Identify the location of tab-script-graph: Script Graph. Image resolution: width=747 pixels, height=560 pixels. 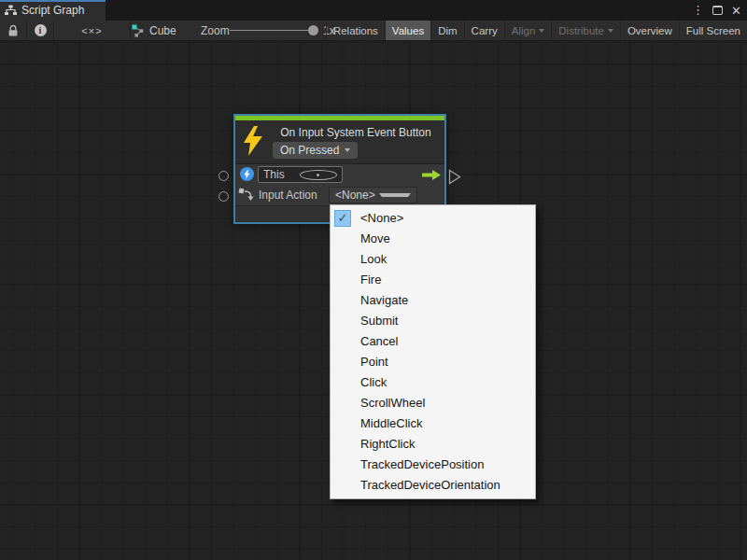
(52, 10).